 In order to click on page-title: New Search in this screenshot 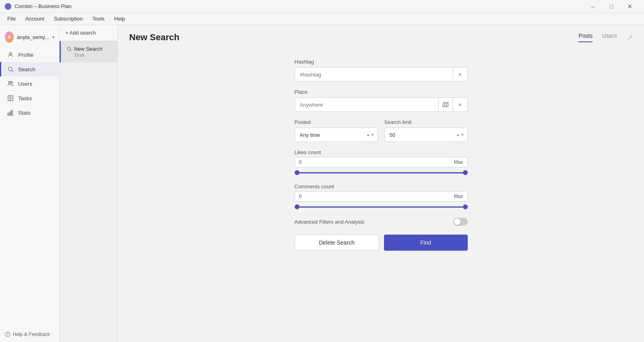, I will do `click(155, 37)`.